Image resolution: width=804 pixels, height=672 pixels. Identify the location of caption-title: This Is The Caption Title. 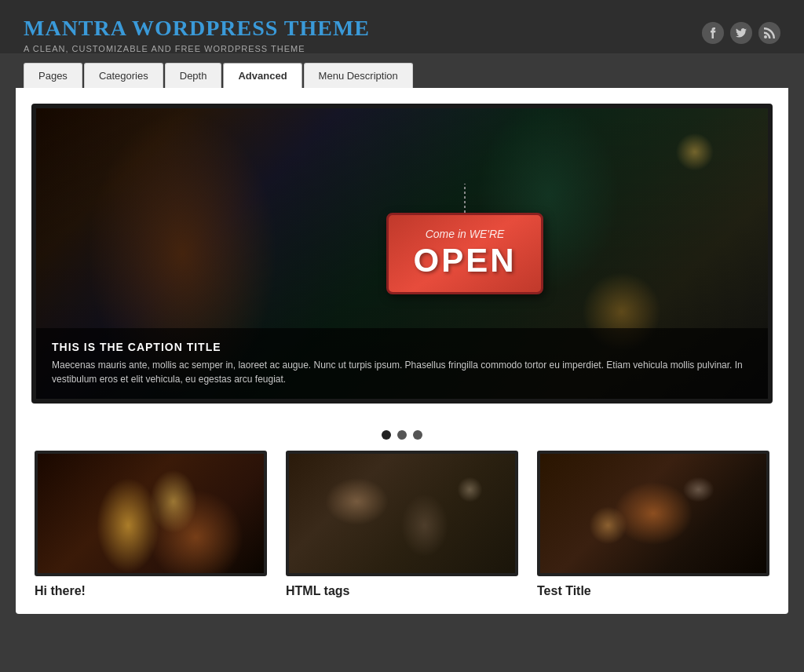
(402, 347).